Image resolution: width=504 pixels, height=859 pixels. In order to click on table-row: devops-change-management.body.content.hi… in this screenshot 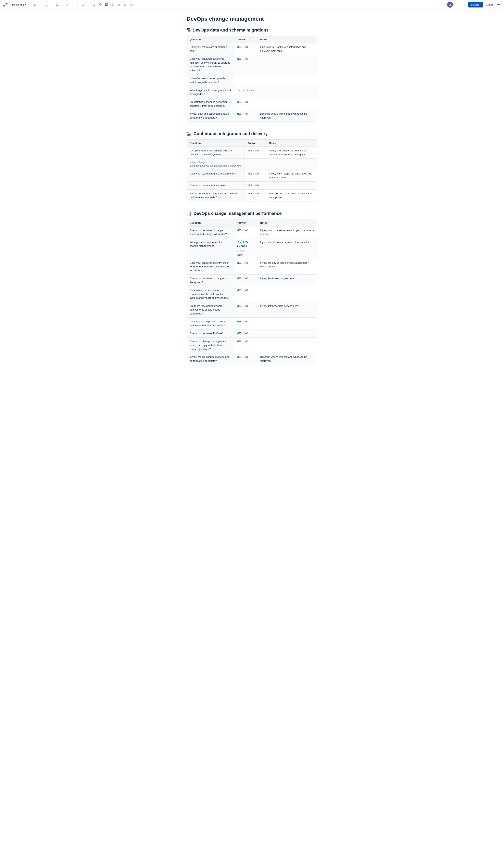, I will do `click(252, 164)`.